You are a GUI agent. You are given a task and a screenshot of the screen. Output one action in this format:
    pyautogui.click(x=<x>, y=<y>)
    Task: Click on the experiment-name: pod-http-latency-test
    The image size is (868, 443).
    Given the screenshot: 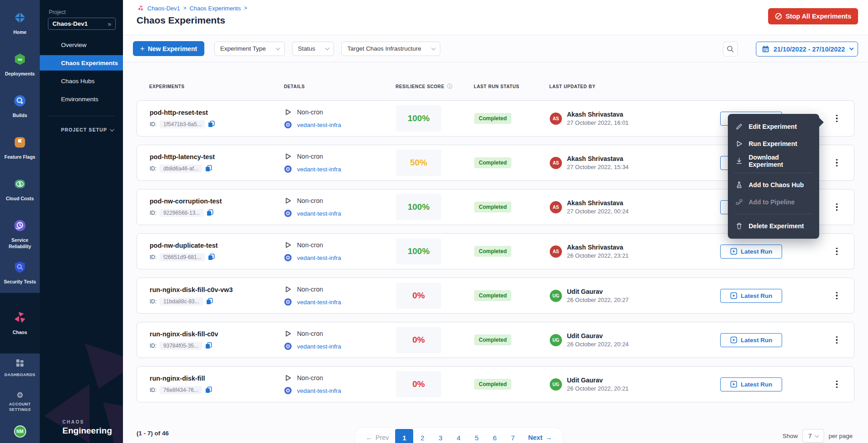 What is the action you would take?
    pyautogui.click(x=217, y=157)
    